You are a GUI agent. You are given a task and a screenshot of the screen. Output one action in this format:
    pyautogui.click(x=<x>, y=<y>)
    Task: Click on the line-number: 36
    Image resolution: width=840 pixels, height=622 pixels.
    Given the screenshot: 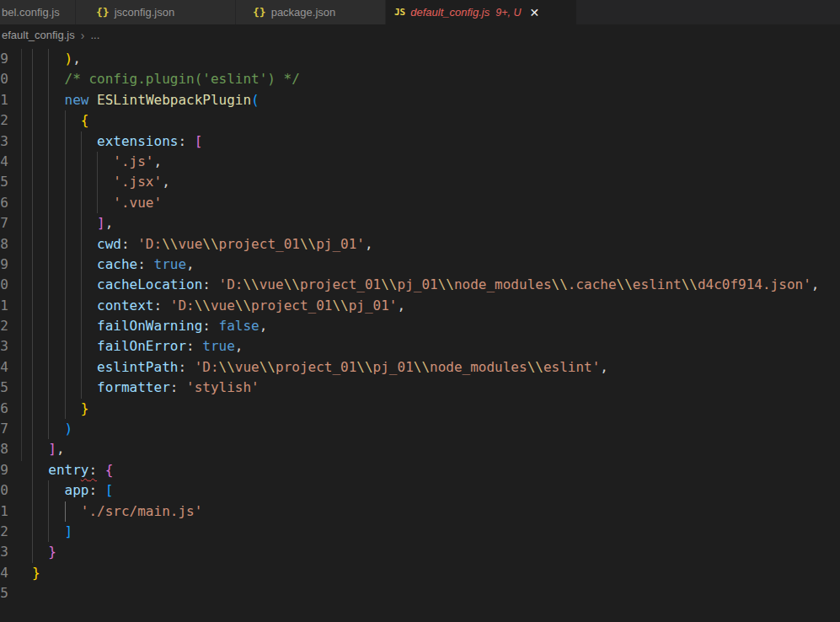 What is the action you would take?
    pyautogui.click(x=4, y=203)
    